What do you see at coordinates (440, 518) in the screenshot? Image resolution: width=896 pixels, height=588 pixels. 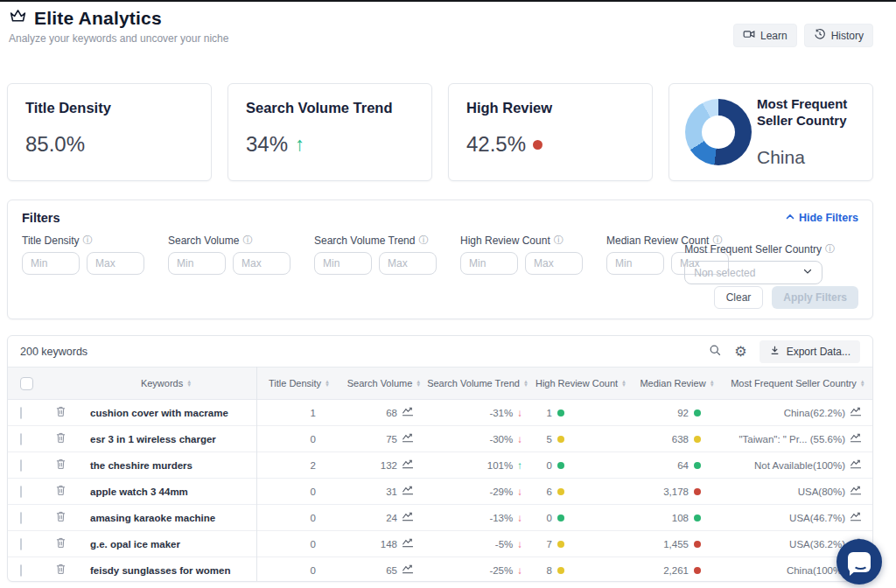 I see `table-row: amasing karaoke machine 0 24 -13% ↓ 0` at bounding box center [440, 518].